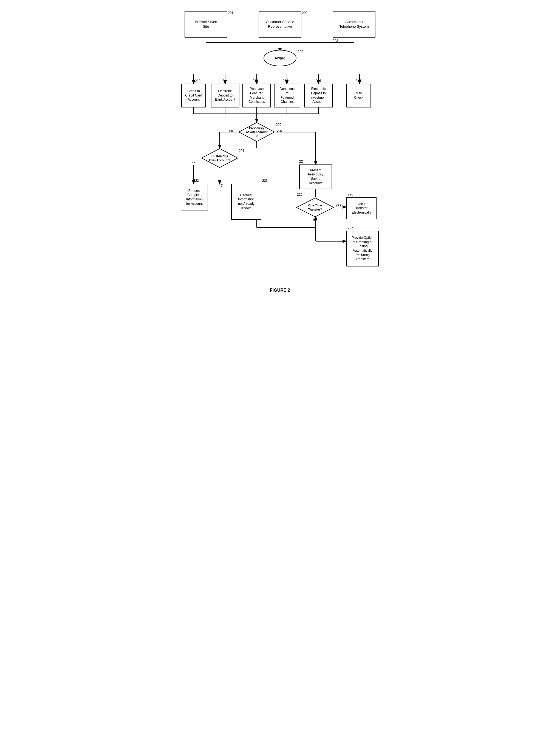 The image size is (560, 755). What do you see at coordinates (336, 41) in the screenshot?
I see `ref-203: 203` at bounding box center [336, 41].